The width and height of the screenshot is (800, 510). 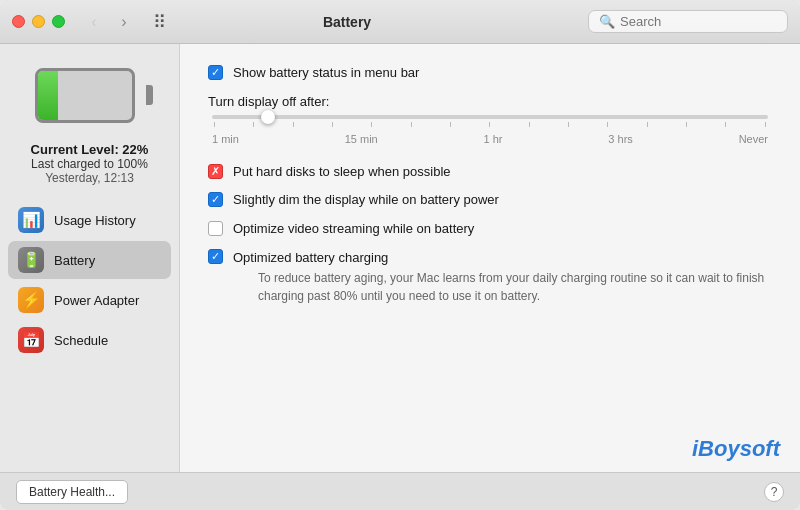 What do you see at coordinates (31, 340) in the screenshot?
I see `schedule-icon: 📅` at bounding box center [31, 340].